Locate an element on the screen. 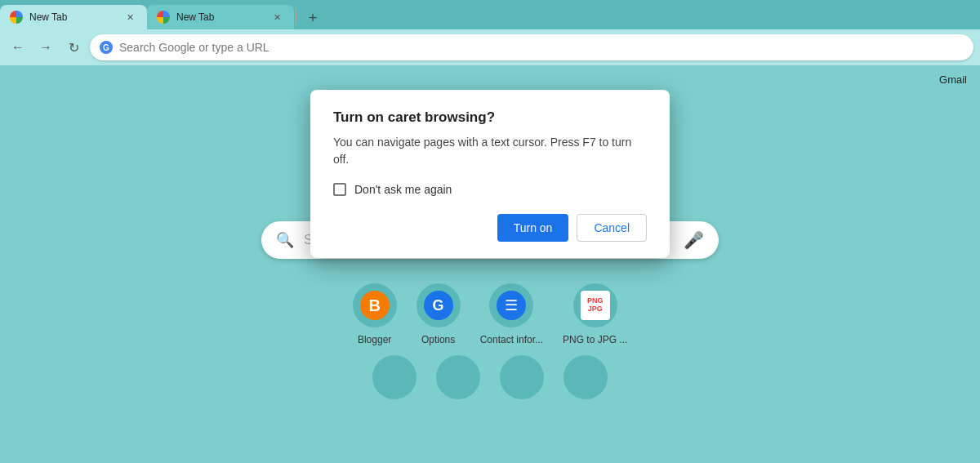  add-tab-button: + is located at coordinates (313, 18).